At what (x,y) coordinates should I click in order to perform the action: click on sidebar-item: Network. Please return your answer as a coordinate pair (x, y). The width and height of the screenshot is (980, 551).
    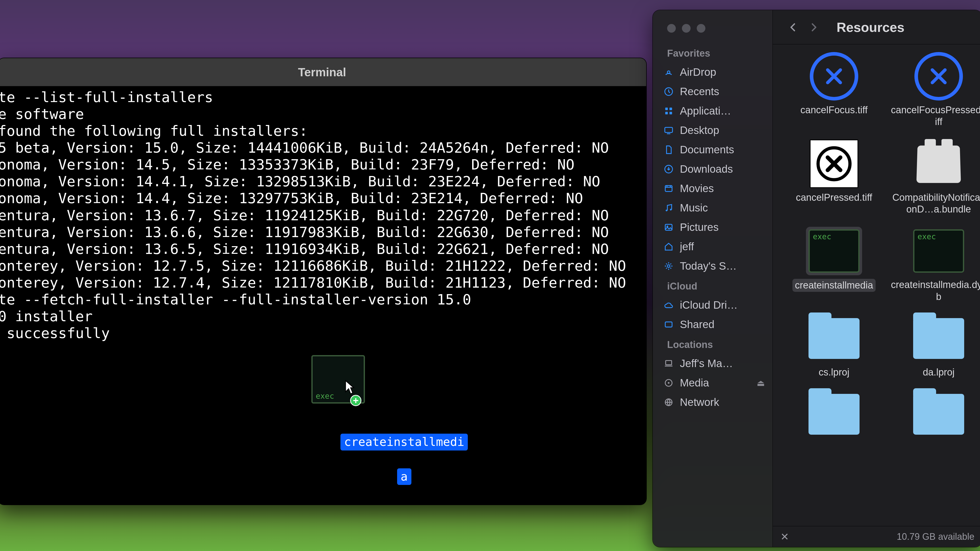
    Looking at the image, I should click on (713, 402).